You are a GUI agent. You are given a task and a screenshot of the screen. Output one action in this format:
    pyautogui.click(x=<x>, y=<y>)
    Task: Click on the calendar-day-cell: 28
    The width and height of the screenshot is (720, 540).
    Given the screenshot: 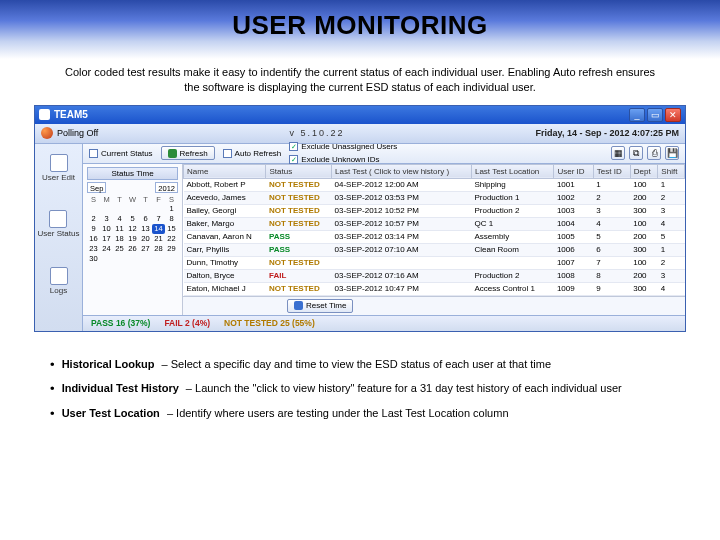 What is the action you would take?
    pyautogui.click(x=158, y=249)
    